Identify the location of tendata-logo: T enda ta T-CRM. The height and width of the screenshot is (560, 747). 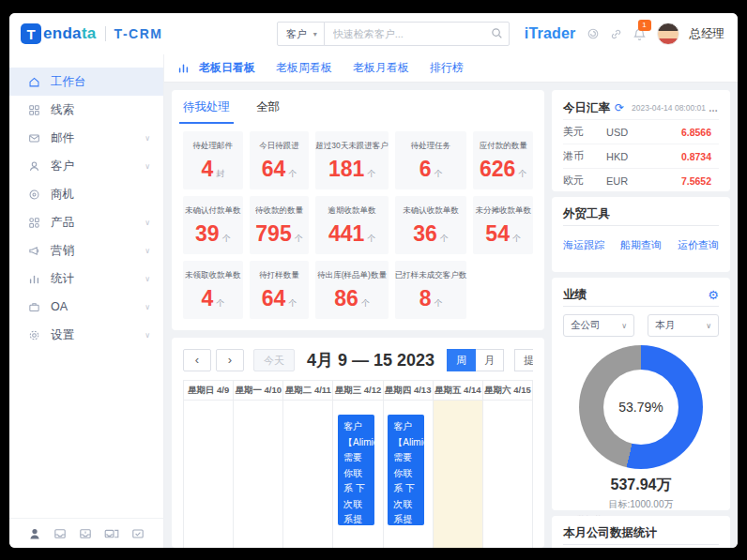
(92, 34).